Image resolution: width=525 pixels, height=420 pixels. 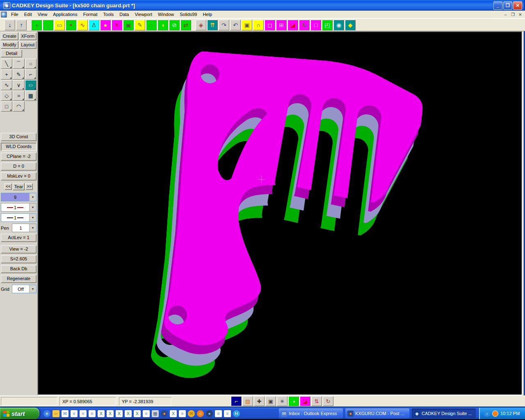 I want to click on restore-button: ❐, so click(x=508, y=6).